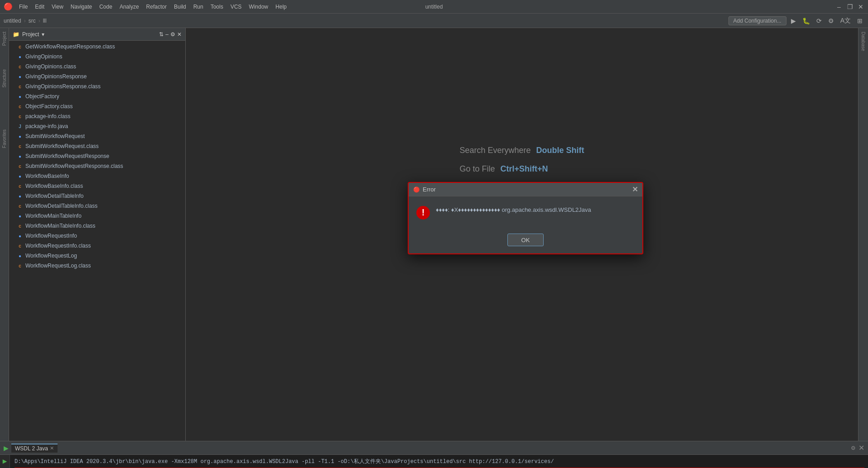 This screenshot has width=868, height=468. Describe the element at coordinates (860, 21) in the screenshot. I see `layout-button: ⊞` at that location.